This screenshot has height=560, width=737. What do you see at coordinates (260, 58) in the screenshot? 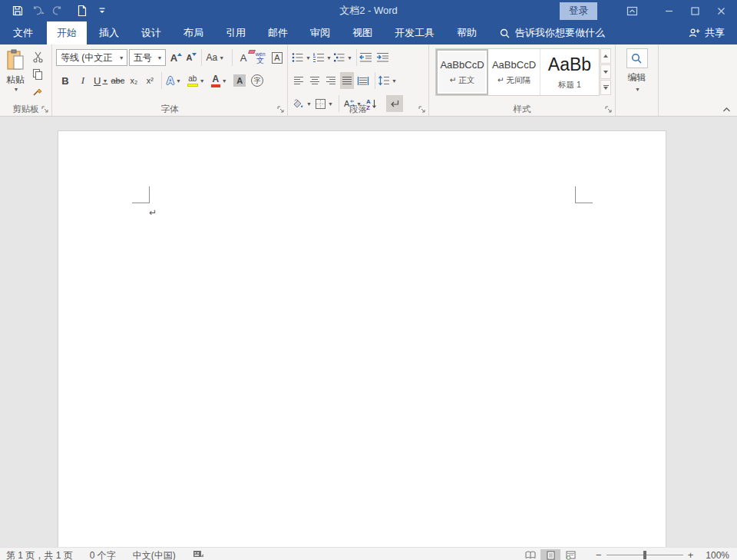
I see `phonetic-guide-button: wén 文` at bounding box center [260, 58].